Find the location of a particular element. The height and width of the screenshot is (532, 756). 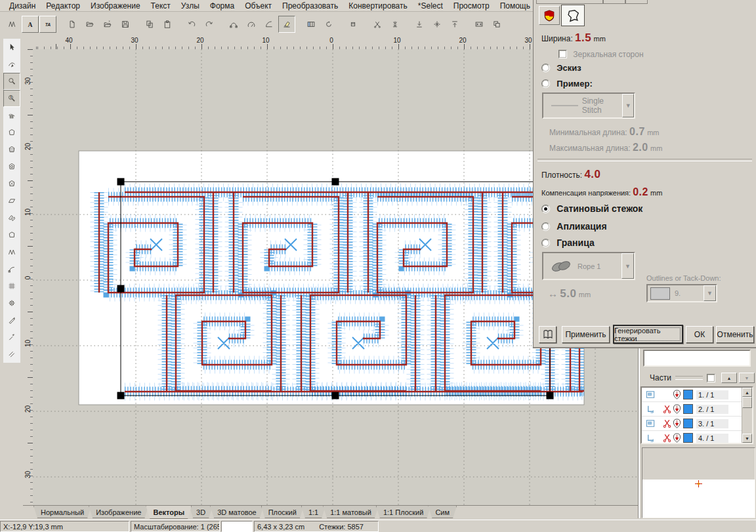

lettering-a-button: A is located at coordinates (30, 24).